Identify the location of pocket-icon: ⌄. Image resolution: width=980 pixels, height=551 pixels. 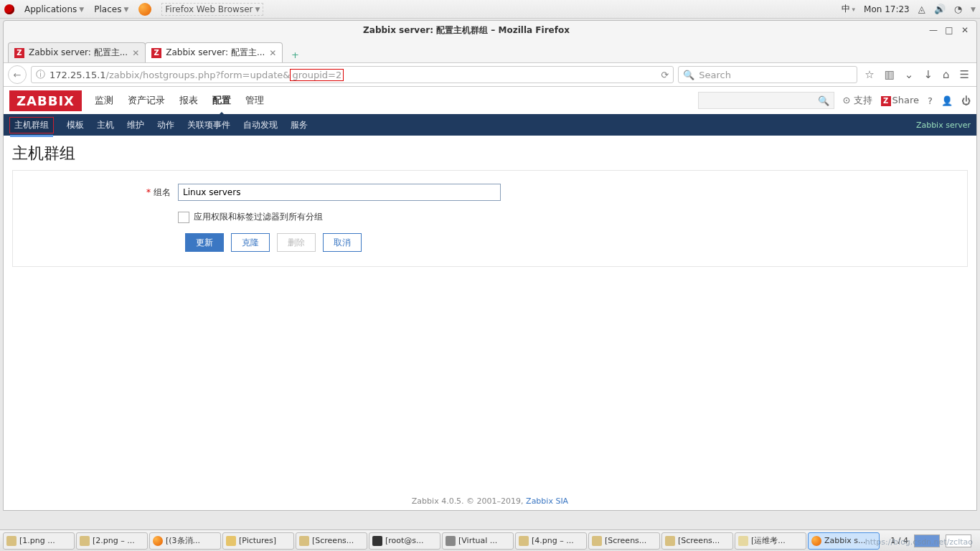
(910, 75).